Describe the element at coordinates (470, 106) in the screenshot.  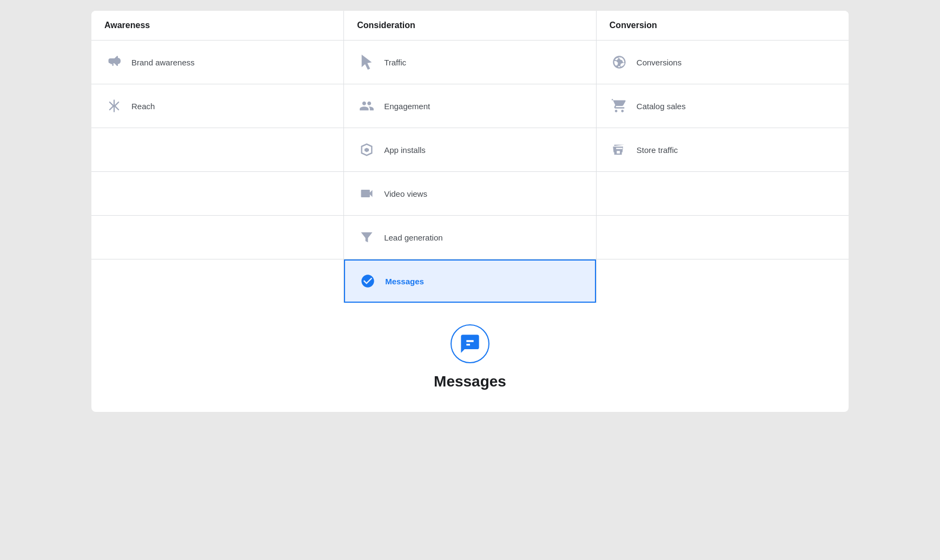
I see `engagement-item: Engagement` at that location.